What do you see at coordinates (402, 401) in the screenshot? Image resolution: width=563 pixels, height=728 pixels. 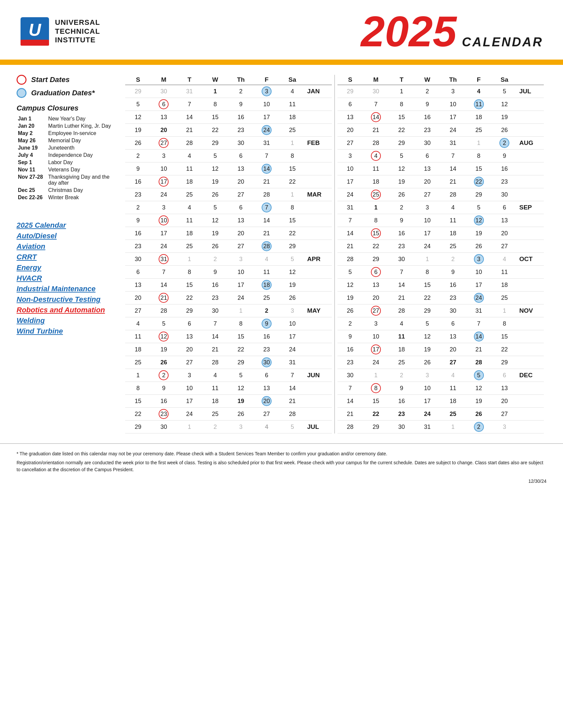 I see `cal-day: 16` at bounding box center [402, 401].